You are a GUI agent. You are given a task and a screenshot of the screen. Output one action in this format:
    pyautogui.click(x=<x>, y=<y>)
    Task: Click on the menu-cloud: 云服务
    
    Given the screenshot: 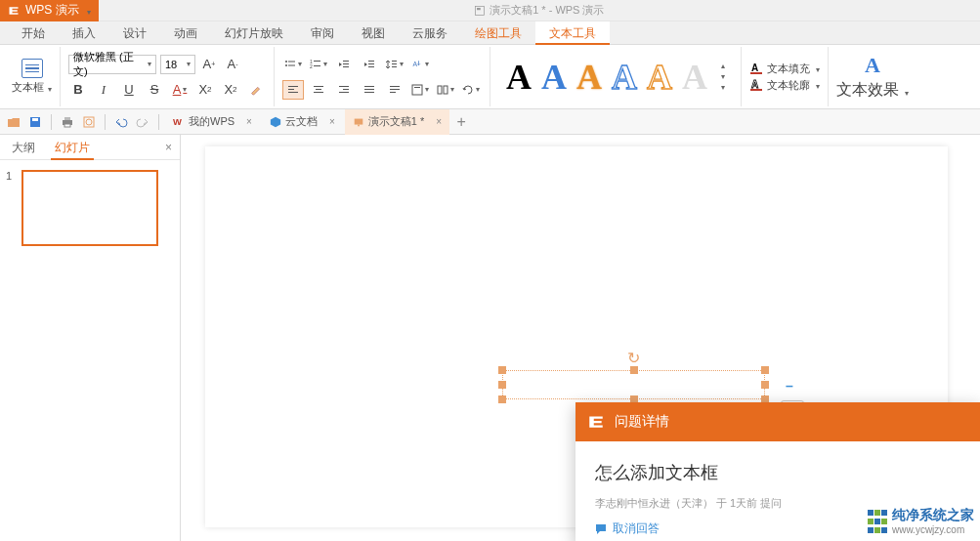 What is the action you would take?
    pyautogui.click(x=430, y=33)
    